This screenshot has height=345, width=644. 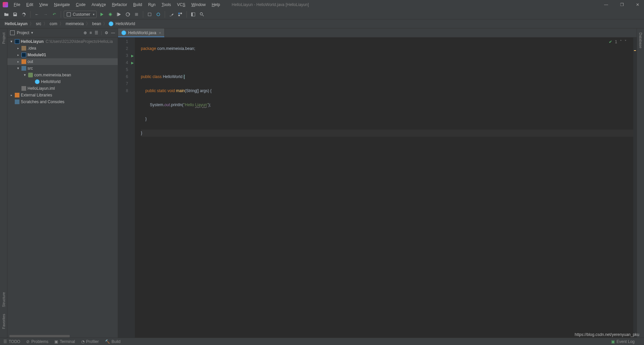 What do you see at coordinates (54, 24) in the screenshot?
I see `crumb-com: com` at bounding box center [54, 24].